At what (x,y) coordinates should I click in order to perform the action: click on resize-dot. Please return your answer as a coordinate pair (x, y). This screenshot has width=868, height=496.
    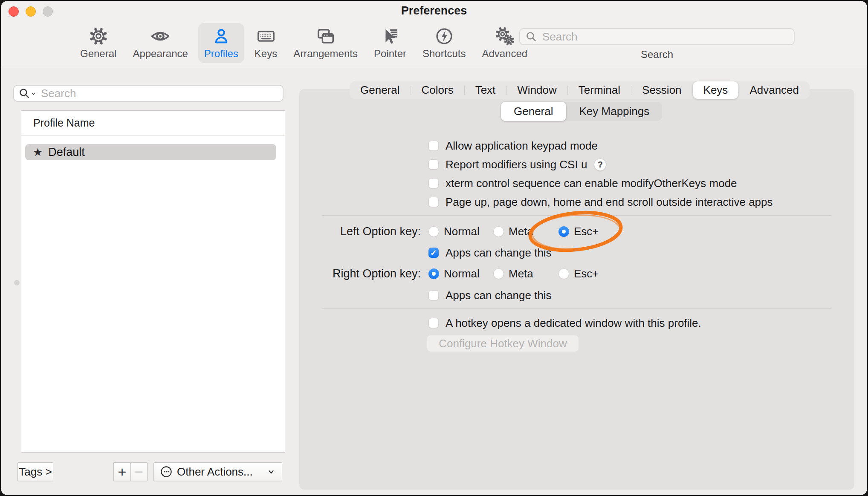
    Looking at the image, I should click on (17, 283).